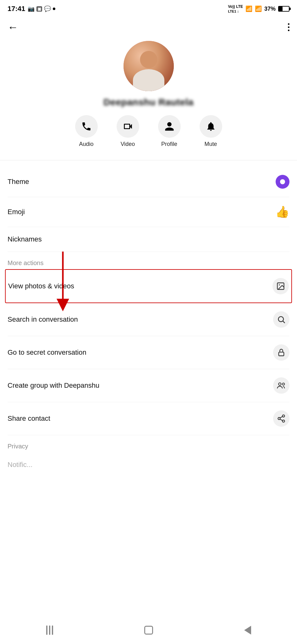 This screenshot has width=297, height=644. Describe the element at coordinates (281, 353) in the screenshot. I see `lock-icon` at that location.